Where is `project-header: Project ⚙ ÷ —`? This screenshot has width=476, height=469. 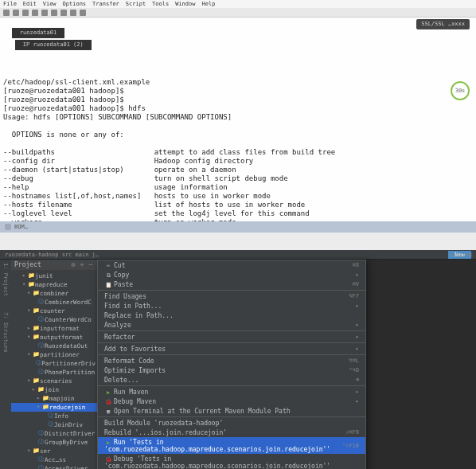
project-header: Project ⚙ ÷ — is located at coordinates (54, 264).